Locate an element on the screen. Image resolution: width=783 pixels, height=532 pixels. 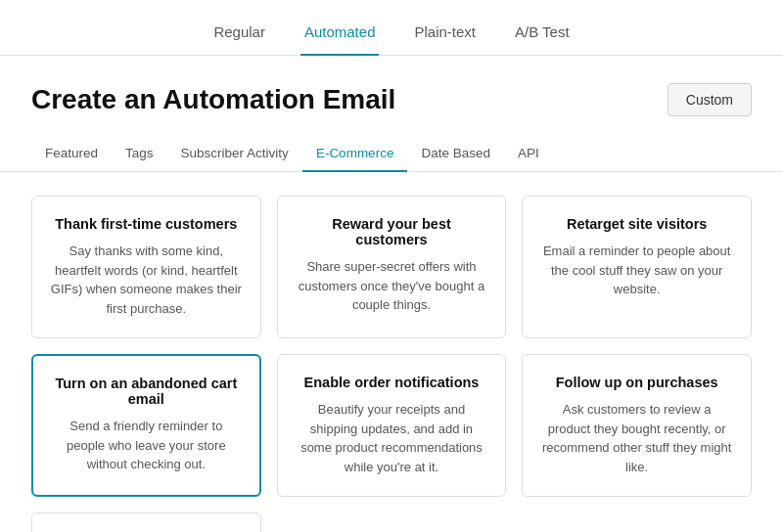
card-description: Beautify your receipts and shipping upda… is located at coordinates (392, 438).